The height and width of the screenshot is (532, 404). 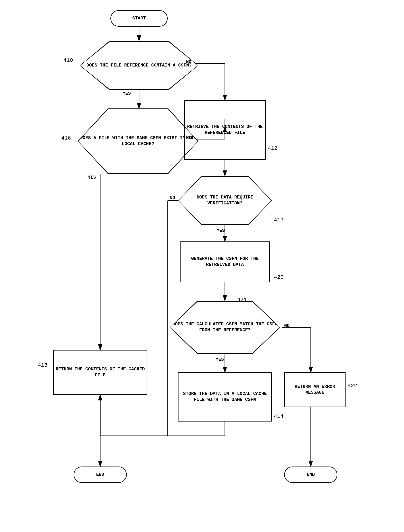 What do you see at coordinates (66, 138) in the screenshot?
I see `ref-416: 416` at bounding box center [66, 138].